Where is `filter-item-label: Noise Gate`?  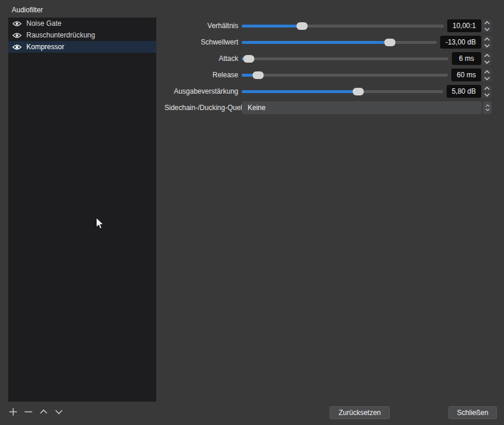
filter-item-label: Noise Gate is located at coordinates (44, 23).